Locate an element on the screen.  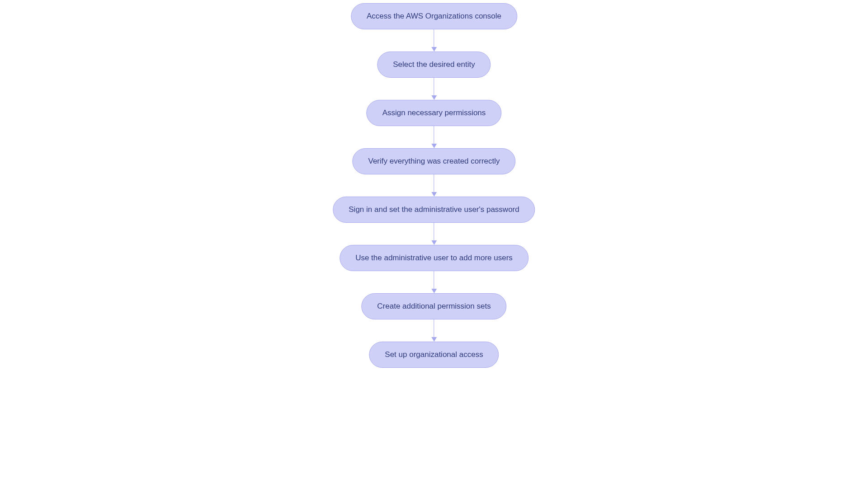
flow-node-label: Access the AWS Organizations console is located at coordinates (434, 16).